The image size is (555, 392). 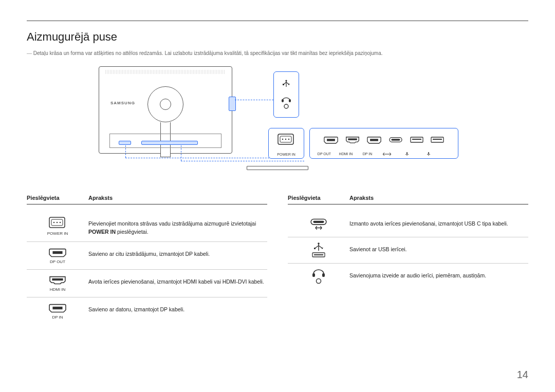 What do you see at coordinates (165, 104) in the screenshot?
I see `vesa-mount-icon` at bounding box center [165, 104].